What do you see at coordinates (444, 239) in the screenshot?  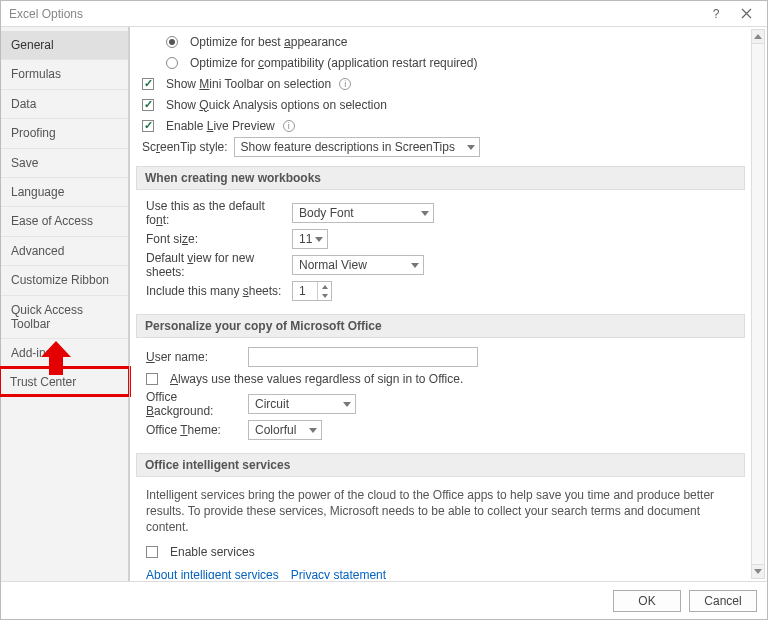 I see `font-size-row: Font size: 11` at bounding box center [444, 239].